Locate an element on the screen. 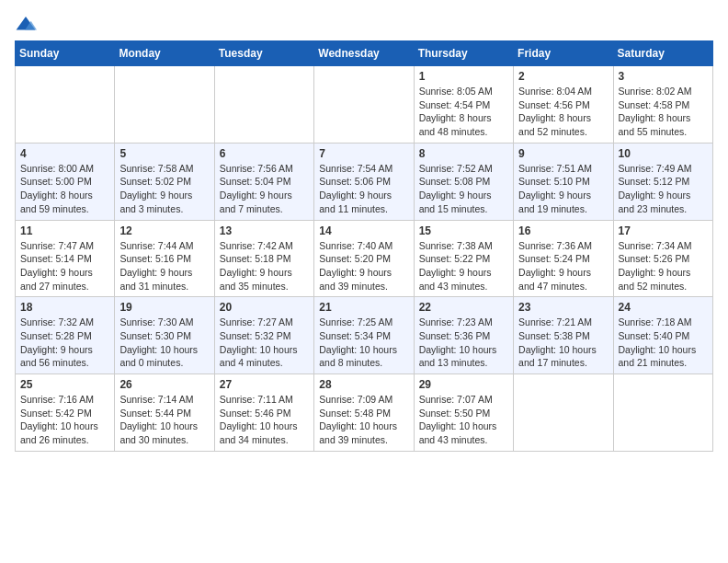 This screenshot has height=563, width=728. day-number: 13 is located at coordinates (265, 231).